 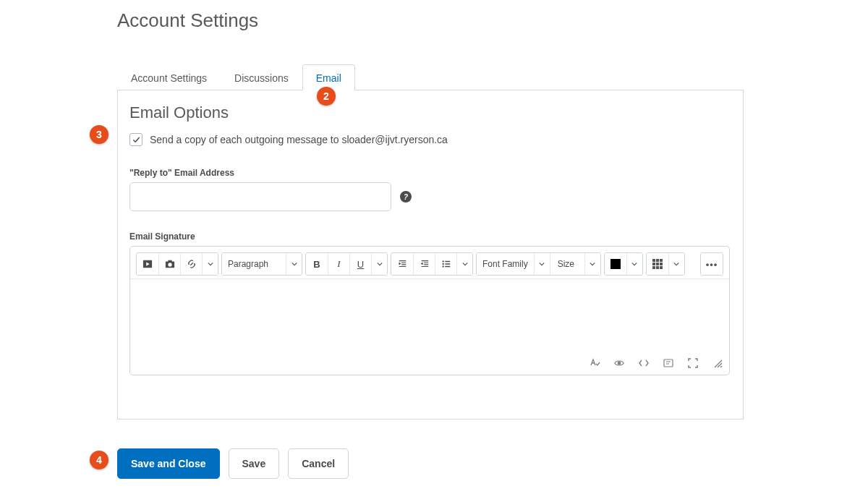 I want to click on help-icon: ?, so click(x=406, y=197).